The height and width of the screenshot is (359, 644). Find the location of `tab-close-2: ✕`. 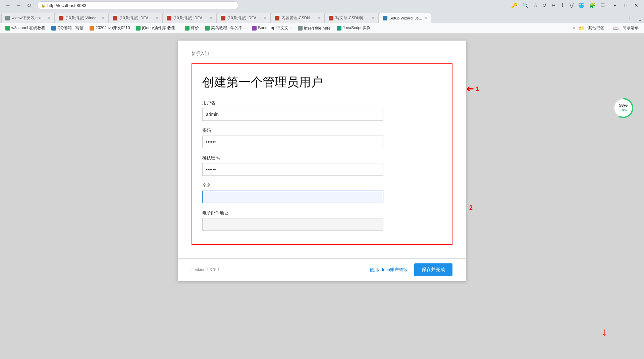

tab-close-2: ✕ is located at coordinates (157, 18).